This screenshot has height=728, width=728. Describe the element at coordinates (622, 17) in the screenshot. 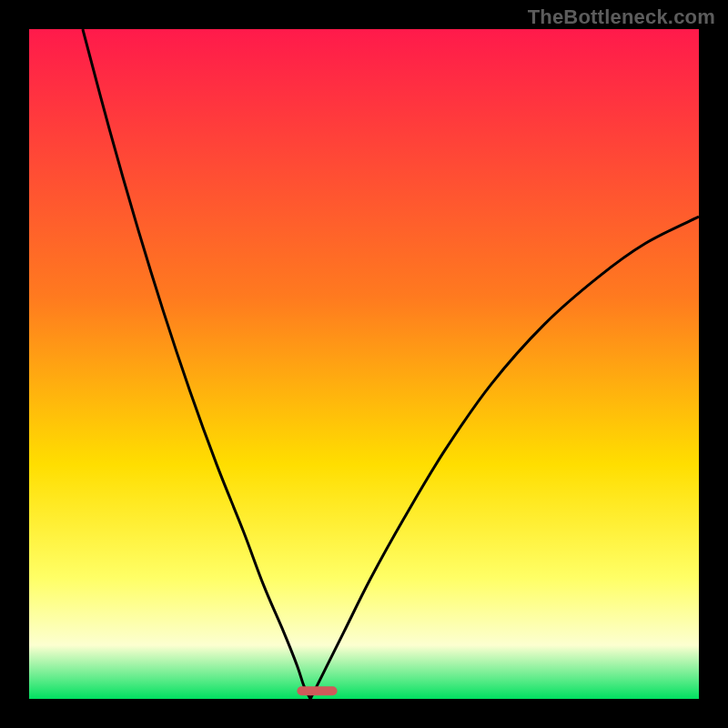

I see `watermark-text: TheBottleneck.com` at that location.